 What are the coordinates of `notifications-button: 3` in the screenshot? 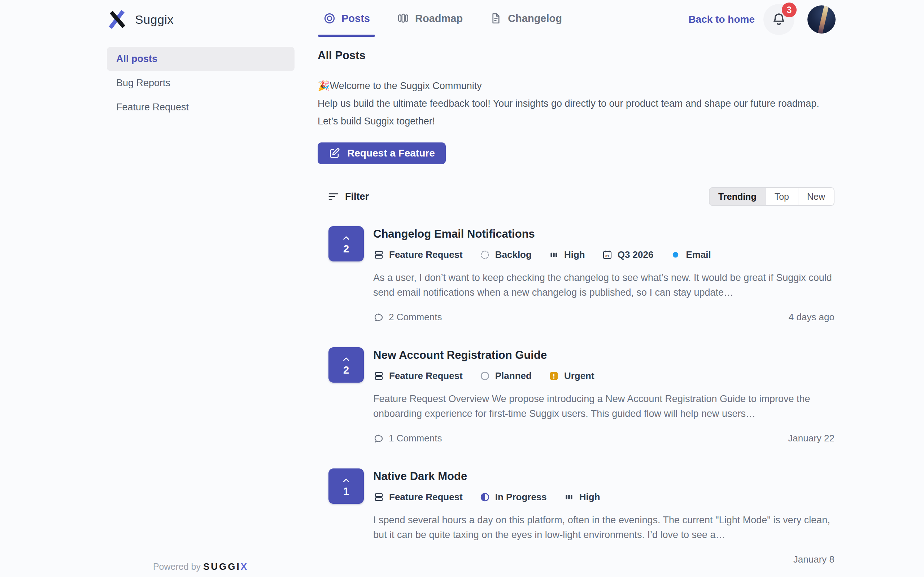 It's located at (779, 19).